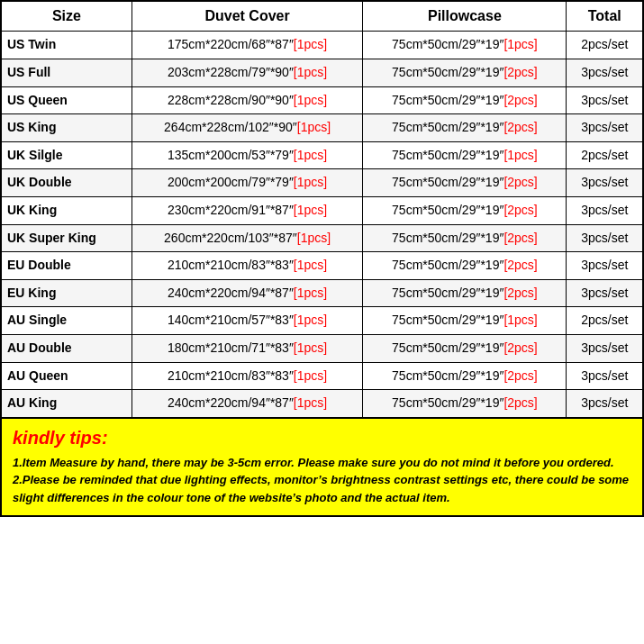  Describe the element at coordinates (67, 404) in the screenshot. I see `cell-size: AU King` at that location.